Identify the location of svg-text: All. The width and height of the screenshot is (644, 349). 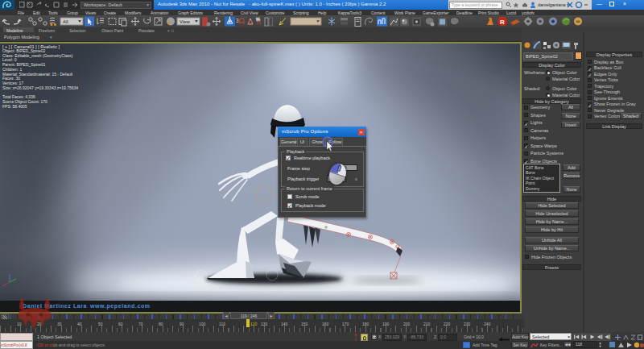
(66, 22).